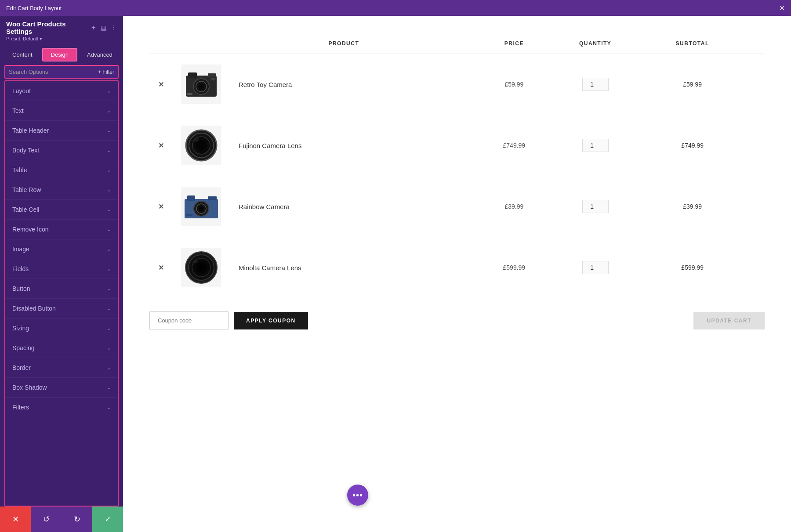 The height and width of the screenshot is (532, 791). What do you see at coordinates (62, 39) in the screenshot?
I see `sidebar-preset: Preset: Default ▾` at bounding box center [62, 39].